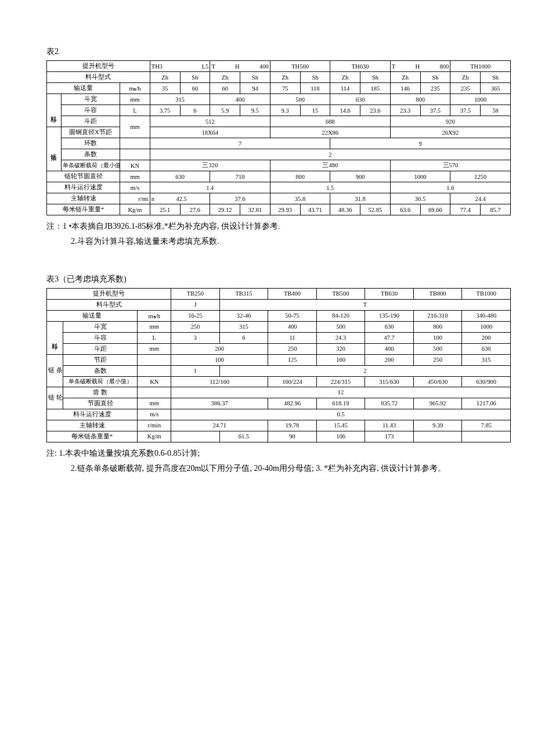 This screenshot has height=756, width=534. What do you see at coordinates (91, 110) in the screenshot?
I see `t2-bvol-label: 斗容` at bounding box center [91, 110].